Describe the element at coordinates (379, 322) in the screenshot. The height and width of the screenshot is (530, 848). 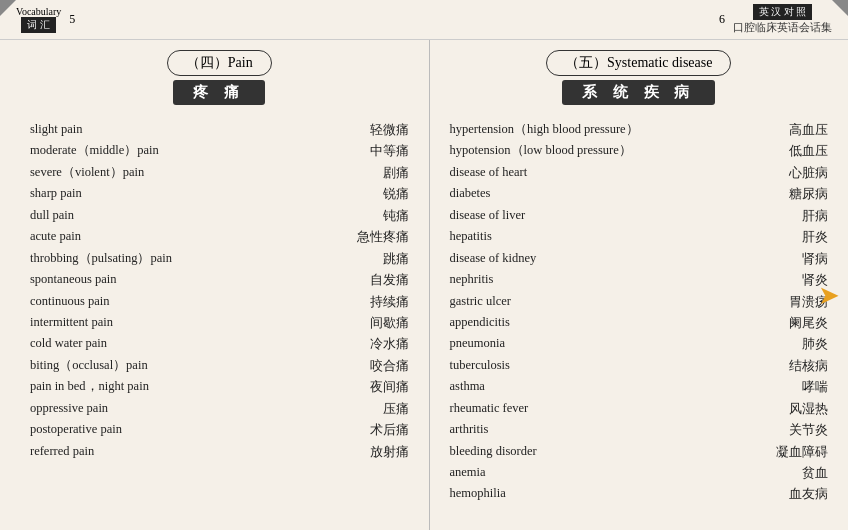
I see `vocab-chinese: 间歇痛` at that location.